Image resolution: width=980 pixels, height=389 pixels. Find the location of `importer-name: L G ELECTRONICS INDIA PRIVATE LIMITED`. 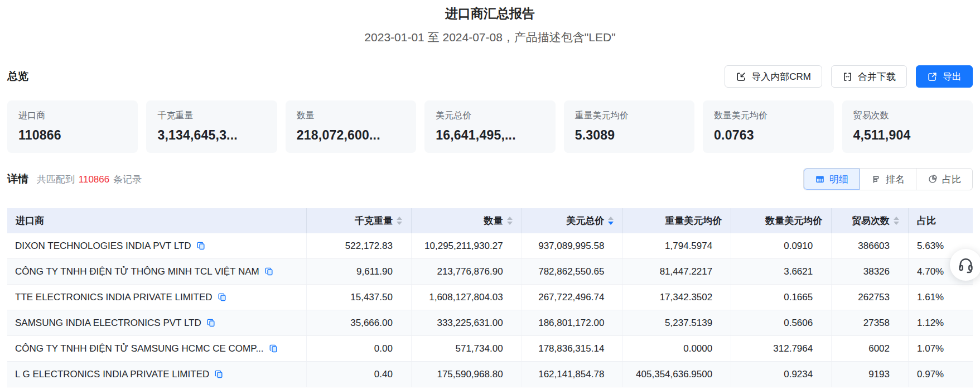

importer-name: L G ELECTRONICS INDIA PRIVATE LIMITED is located at coordinates (112, 374).